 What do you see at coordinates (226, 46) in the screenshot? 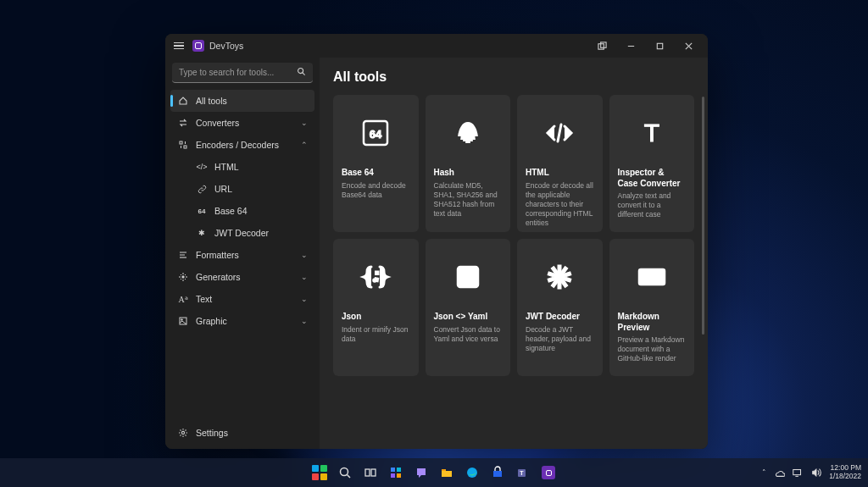
I see `app-title: DevToys` at bounding box center [226, 46].